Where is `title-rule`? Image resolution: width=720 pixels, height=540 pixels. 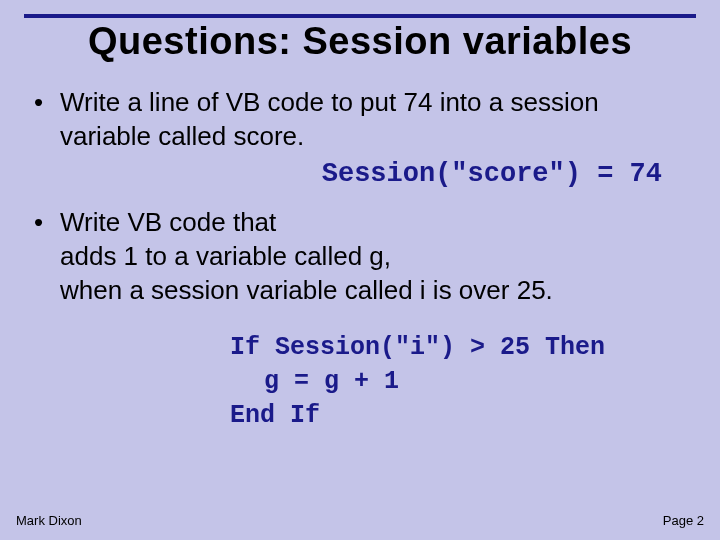
title-rule is located at coordinates (360, 16).